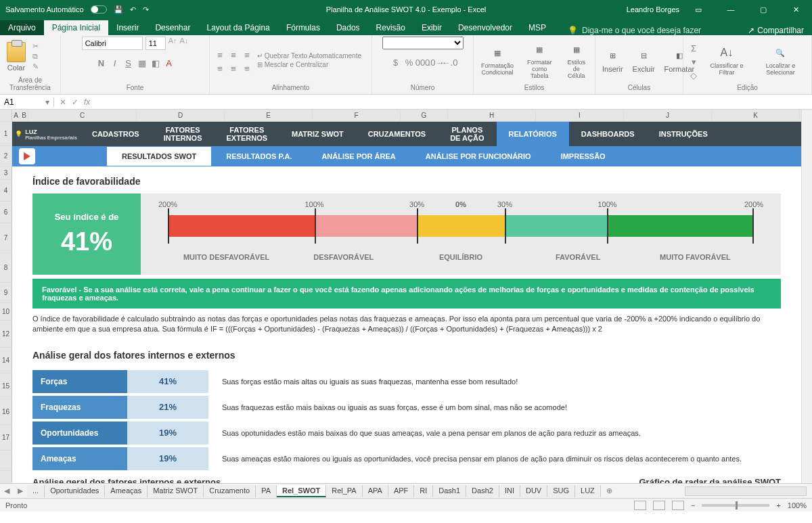 This screenshot has width=812, height=523. Describe the element at coordinates (510, 491) in the screenshot. I see `sheet-tab: INI` at that location.